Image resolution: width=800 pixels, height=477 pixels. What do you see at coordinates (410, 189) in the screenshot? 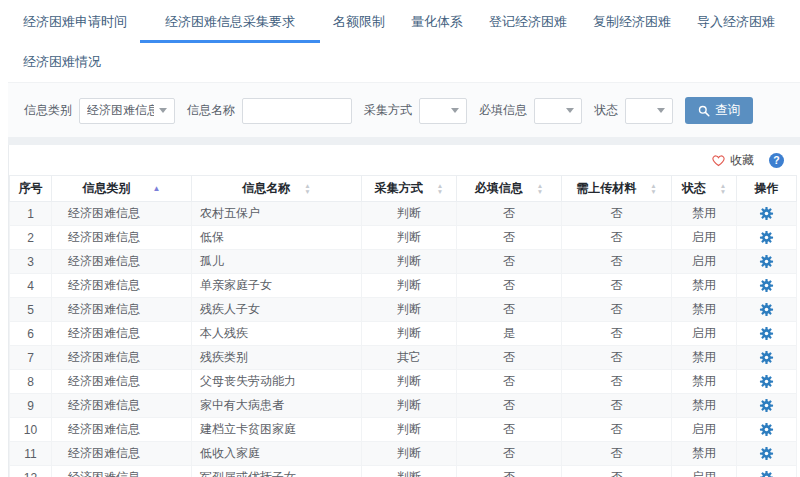
I see `column-header-method: 采集方式▲▼` at bounding box center [410, 189].